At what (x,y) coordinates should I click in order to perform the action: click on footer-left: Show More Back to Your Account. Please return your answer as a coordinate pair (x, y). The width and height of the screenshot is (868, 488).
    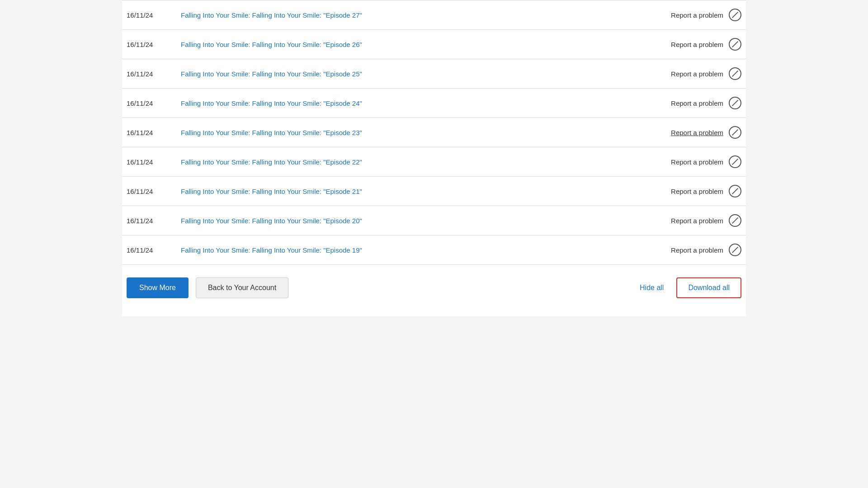
    Looking at the image, I should click on (208, 288).